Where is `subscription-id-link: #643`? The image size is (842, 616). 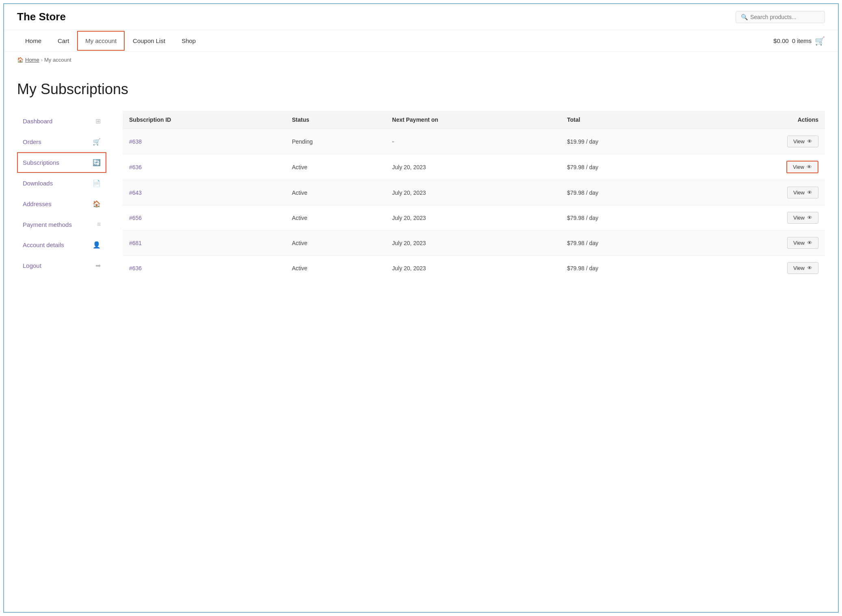
subscription-id-link: #643 is located at coordinates (136, 193).